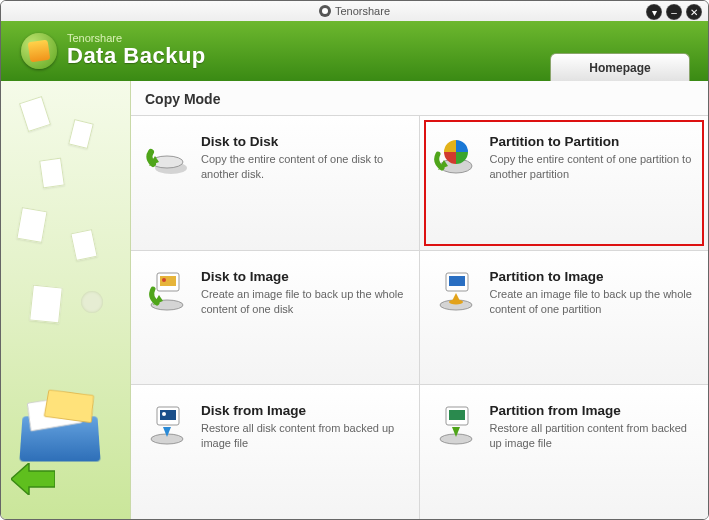 Image resolution: width=709 pixels, height=520 pixels. What do you see at coordinates (694, 12) in the screenshot?
I see `close-button: ✕` at bounding box center [694, 12].